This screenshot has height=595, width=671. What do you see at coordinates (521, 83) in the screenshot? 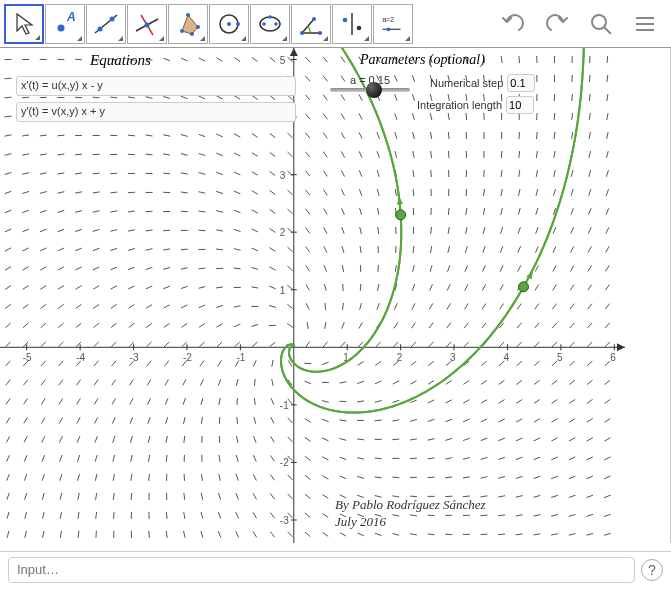
I see `numerical-step-input` at bounding box center [521, 83].